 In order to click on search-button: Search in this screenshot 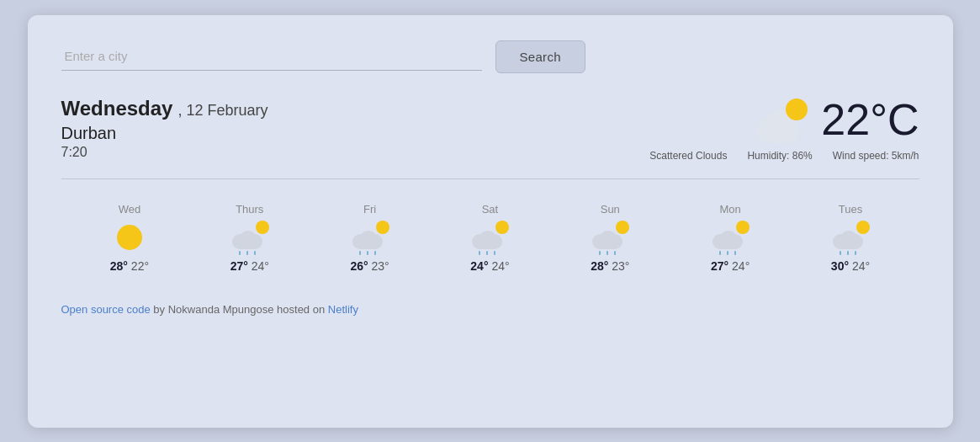, I will do `click(540, 57)`.